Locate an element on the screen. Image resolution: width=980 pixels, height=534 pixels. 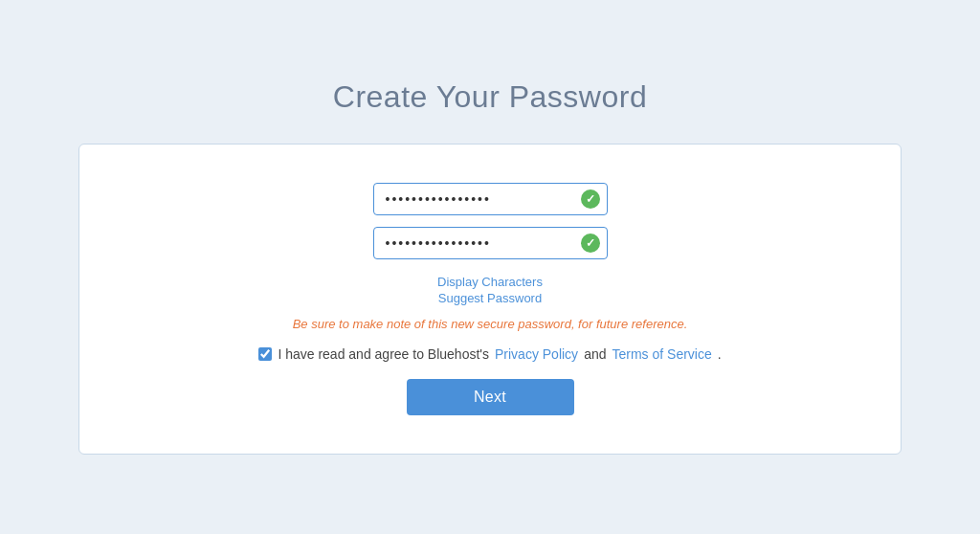
next-button: Next is located at coordinates (490, 397).